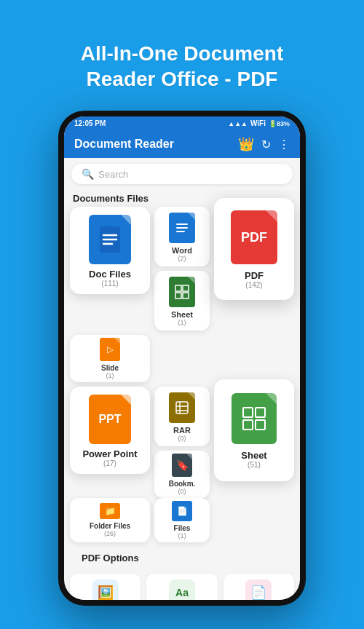  What do you see at coordinates (280, 124) in the screenshot?
I see `battery-icon: 🔋83%` at bounding box center [280, 124].